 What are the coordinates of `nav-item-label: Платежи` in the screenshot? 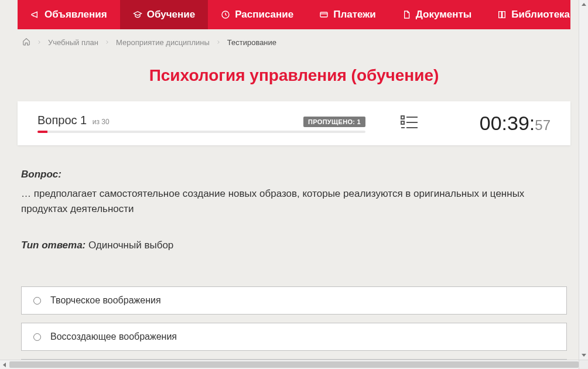 It's located at (355, 15).